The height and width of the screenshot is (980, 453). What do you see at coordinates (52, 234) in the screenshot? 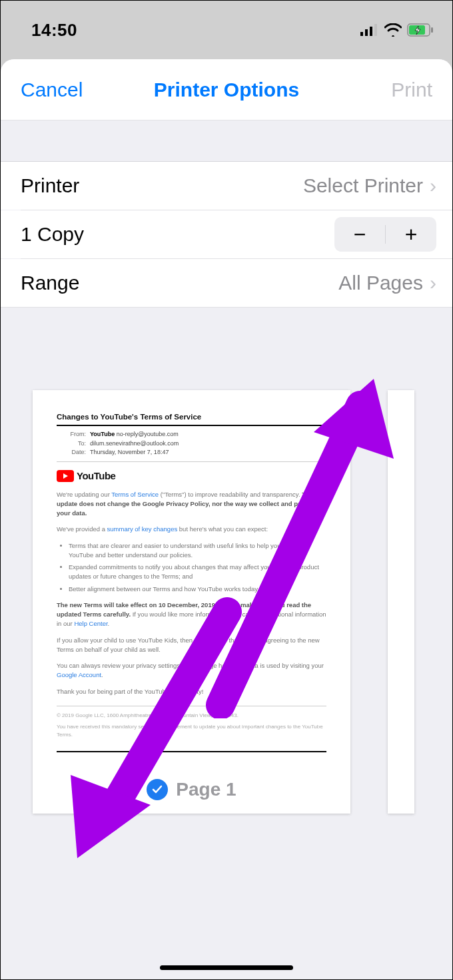
I see `copies-label: 1 Copy` at bounding box center [52, 234].